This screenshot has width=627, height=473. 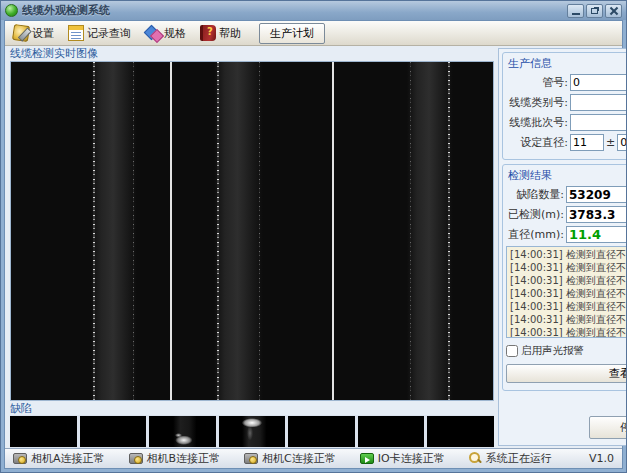 I want to click on view-all-defects-button: 查看所有缺陷, so click(x=566, y=374).